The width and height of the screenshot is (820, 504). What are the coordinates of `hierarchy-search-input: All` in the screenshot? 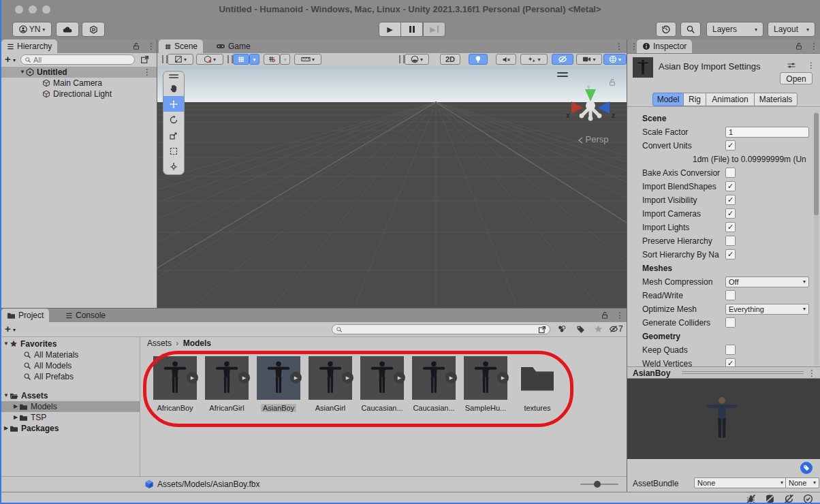 It's located at (78, 60).